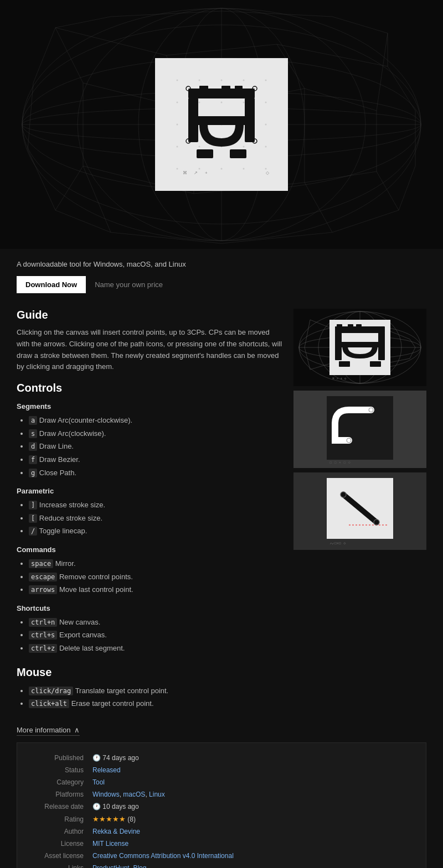 Image resolution: width=443 pixels, height=868 pixels. I want to click on thumbnail-3: ↗↙◻✕◻ ◇, so click(360, 511).